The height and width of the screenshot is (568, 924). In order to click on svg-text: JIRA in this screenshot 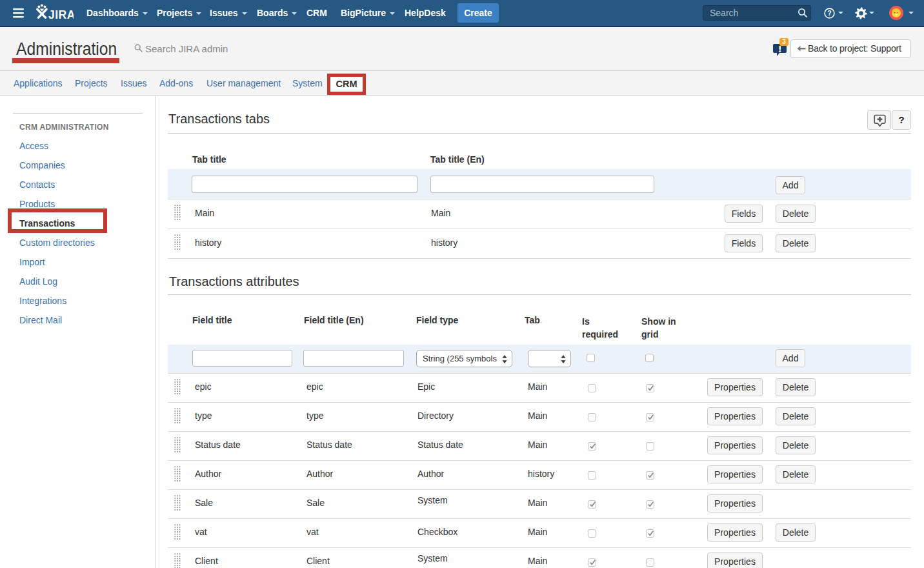, I will do `click(61, 15)`.